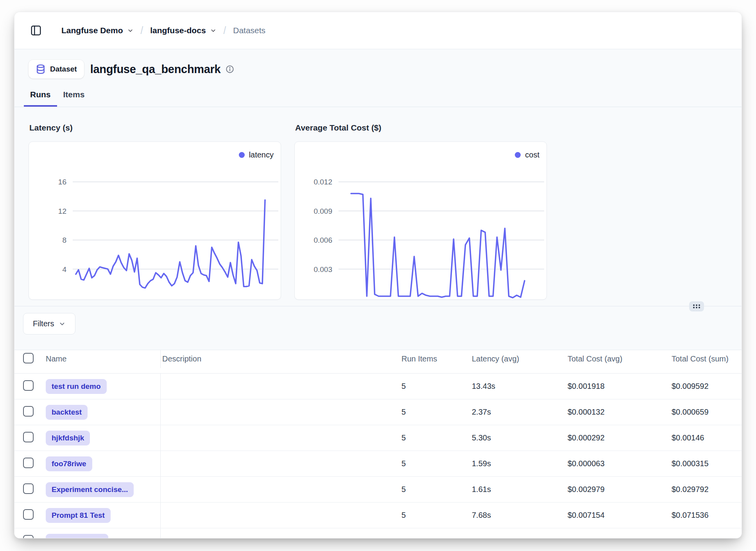 This screenshot has height=551, width=756. What do you see at coordinates (102, 386) in the screenshot?
I see `name-cell: test run demo` at bounding box center [102, 386].